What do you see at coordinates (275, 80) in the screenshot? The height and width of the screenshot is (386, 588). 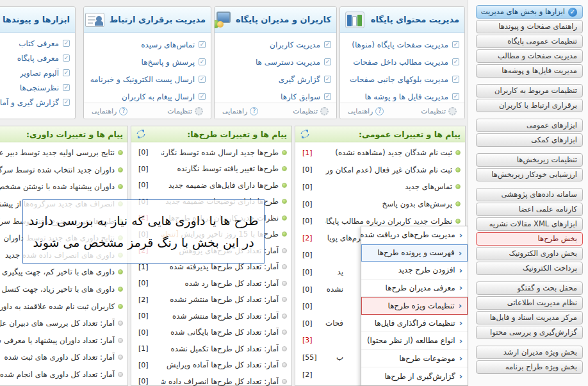 I see `card-item: ✓ گزارش گیری` at bounding box center [275, 80].